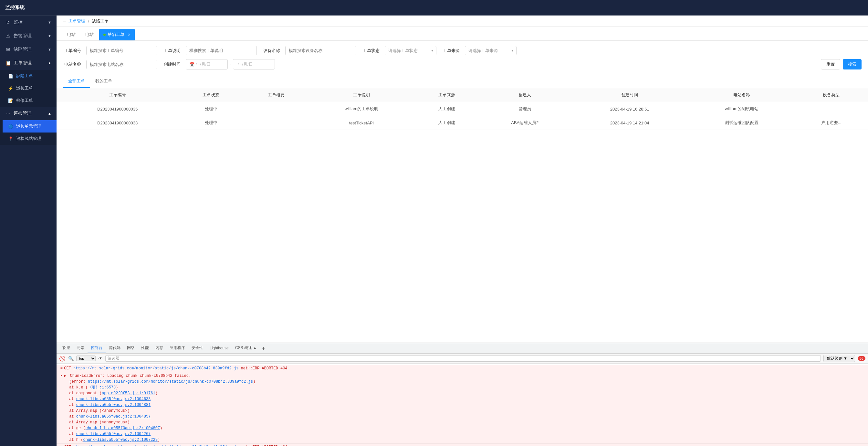  Describe the element at coordinates (192, 64) in the screenshot. I see `calendar-icon-start: 📅` at that location.